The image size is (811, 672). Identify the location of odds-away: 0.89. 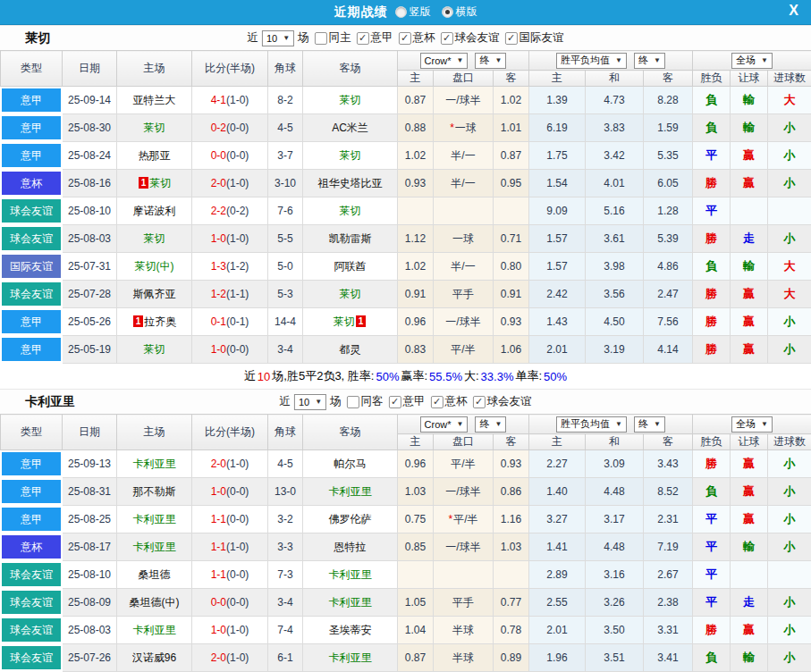
(511, 658).